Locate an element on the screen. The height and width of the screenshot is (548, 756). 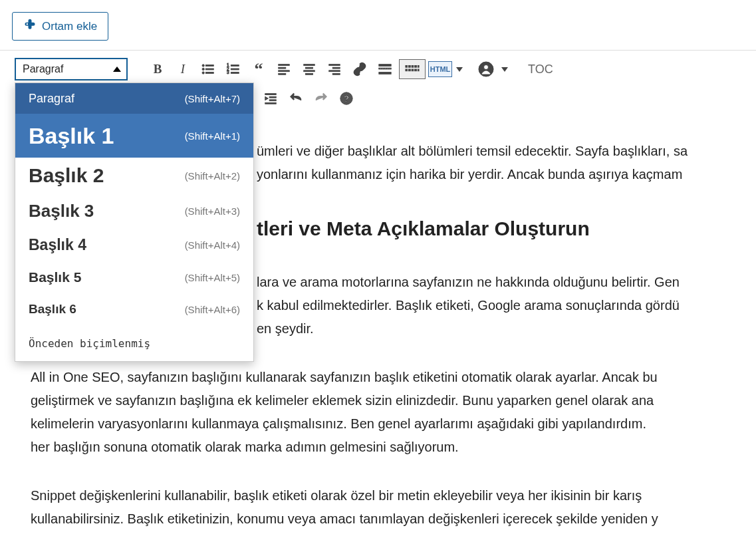
bold-button: B is located at coordinates (158, 69).